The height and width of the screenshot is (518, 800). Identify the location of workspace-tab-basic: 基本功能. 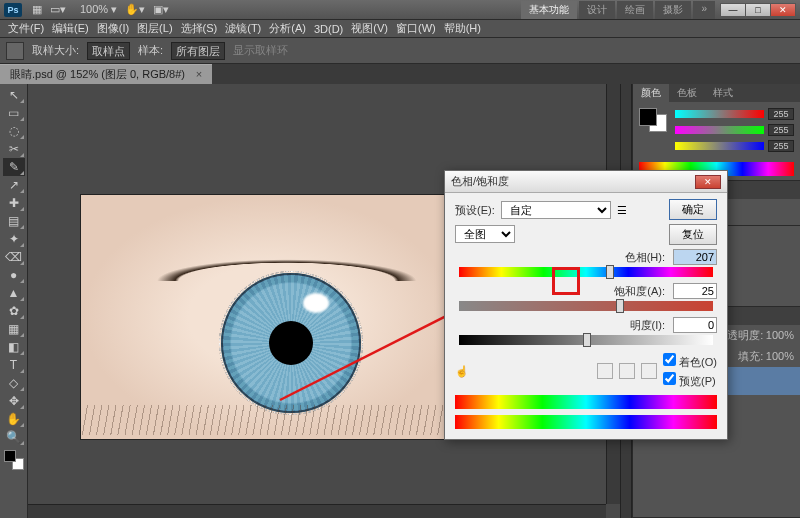
(549, 10).